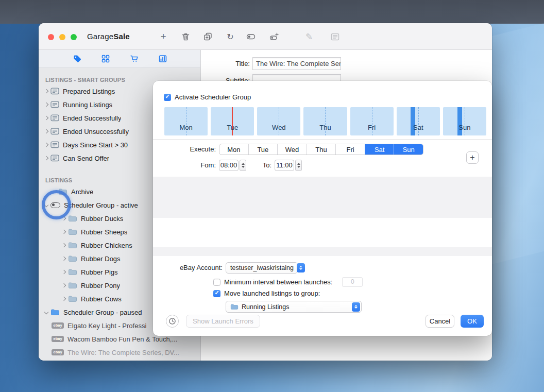 The image size is (544, 392). I want to click on toggle-state-button, so click(251, 37).